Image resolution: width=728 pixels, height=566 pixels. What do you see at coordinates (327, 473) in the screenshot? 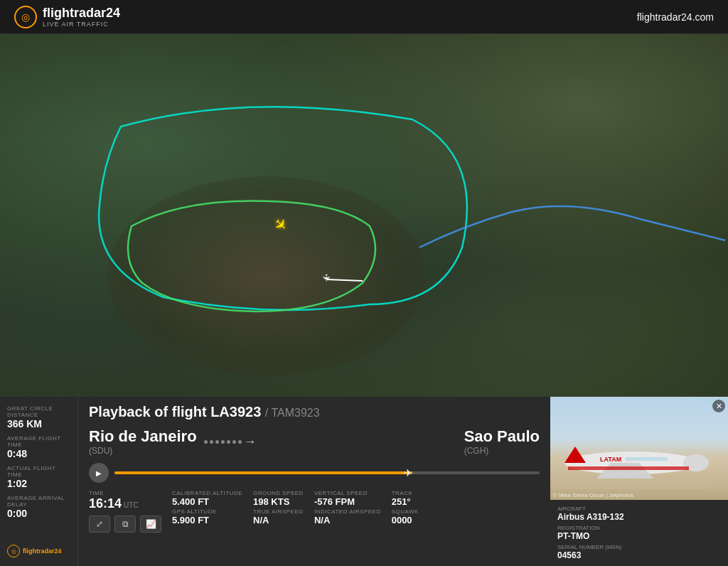
I see `progress-bar: ✈` at bounding box center [327, 473].